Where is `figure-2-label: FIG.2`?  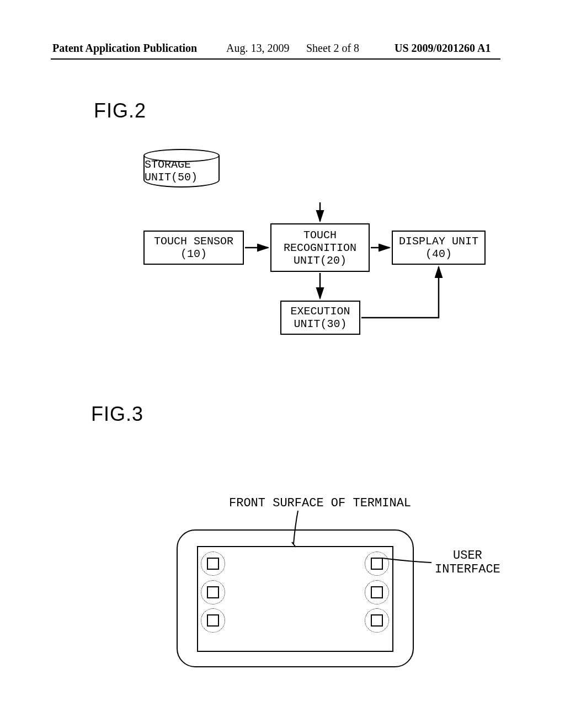 figure-2-label: FIG.2 is located at coordinates (120, 111).